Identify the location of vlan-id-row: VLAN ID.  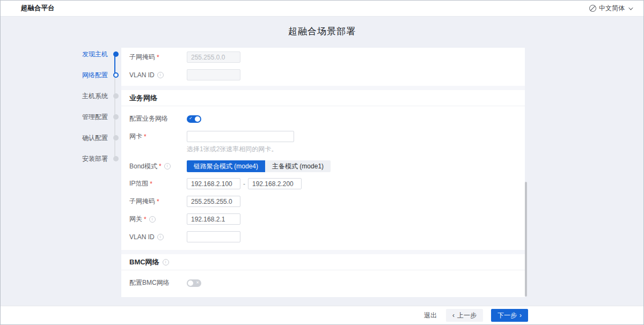
(323, 75).